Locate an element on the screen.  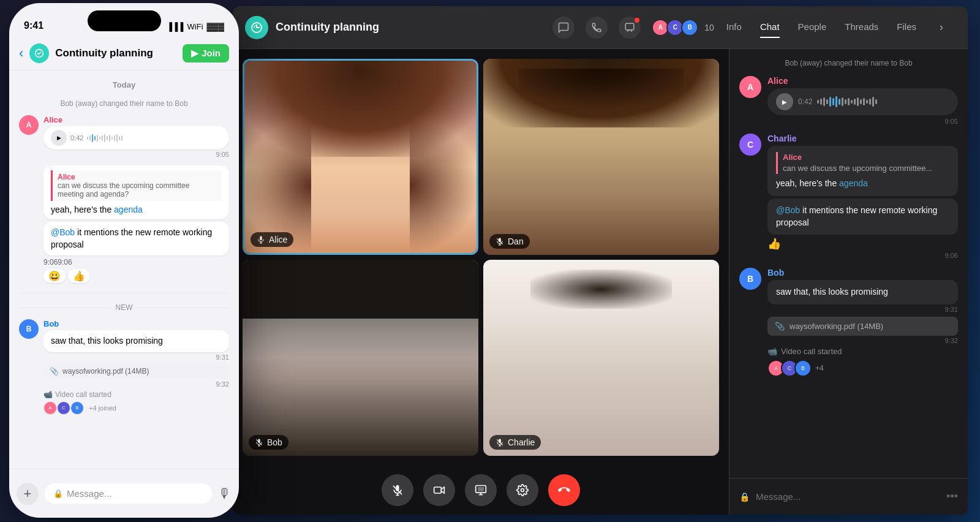
mobile-join-av-2: C is located at coordinates (64, 408).